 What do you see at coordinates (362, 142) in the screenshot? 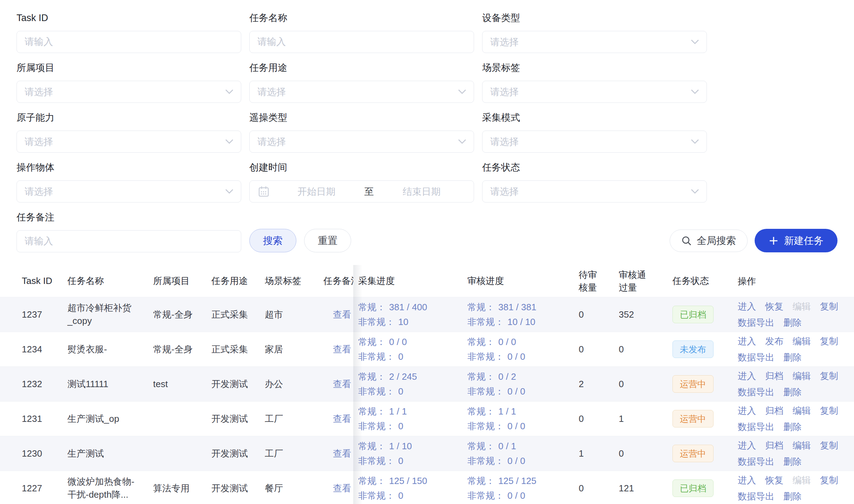
I see `teleop-type-select: 请选择` at bounding box center [362, 142].